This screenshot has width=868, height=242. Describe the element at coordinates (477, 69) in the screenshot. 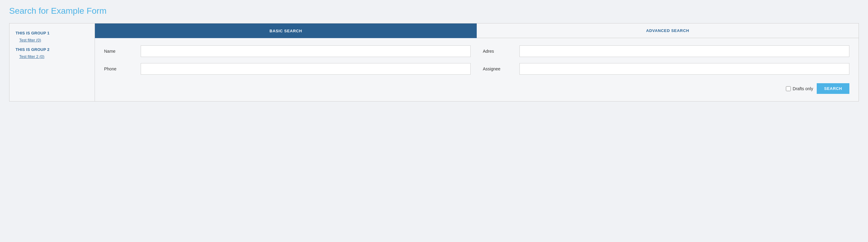

I see `form-row-2: Phone Assignee` at that location.